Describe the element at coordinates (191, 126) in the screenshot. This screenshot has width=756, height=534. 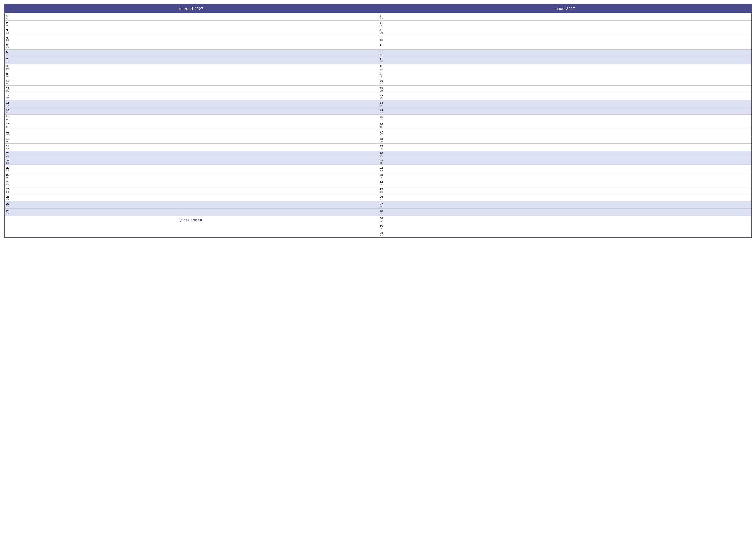
I see `day-row-februari-2027-16: 16DI` at that location.